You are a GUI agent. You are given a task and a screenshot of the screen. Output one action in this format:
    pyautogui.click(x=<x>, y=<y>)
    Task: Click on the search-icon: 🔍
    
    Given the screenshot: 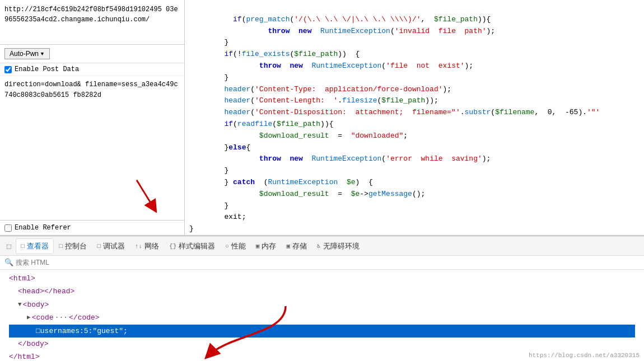 What is the action you would take?
    pyautogui.click(x=9, y=262)
    